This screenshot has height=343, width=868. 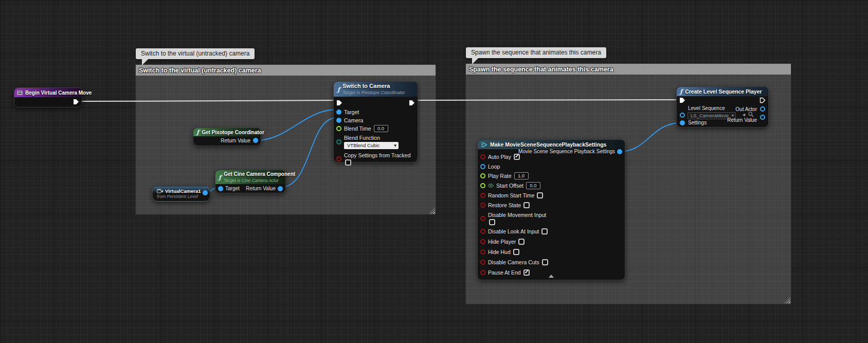 What do you see at coordinates (20, 93) in the screenshot?
I see `custom-event-icon` at bounding box center [20, 93].